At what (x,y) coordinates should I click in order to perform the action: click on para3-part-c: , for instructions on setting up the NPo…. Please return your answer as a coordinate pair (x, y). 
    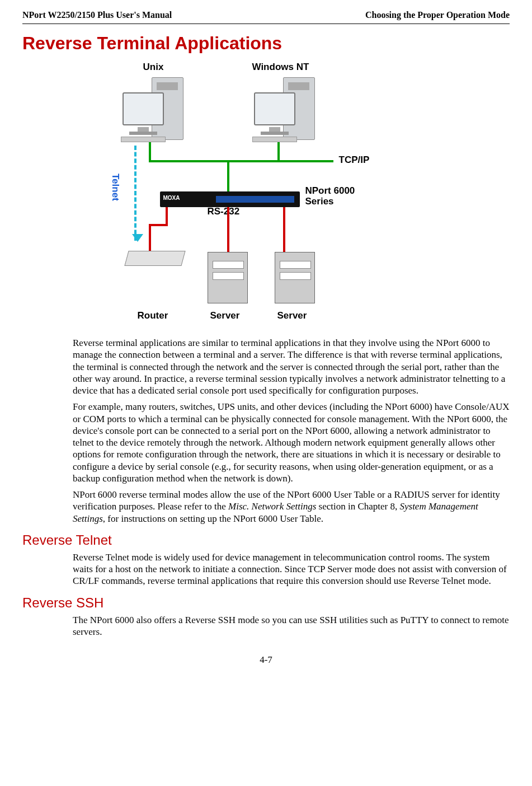
    Looking at the image, I should click on (213, 518).